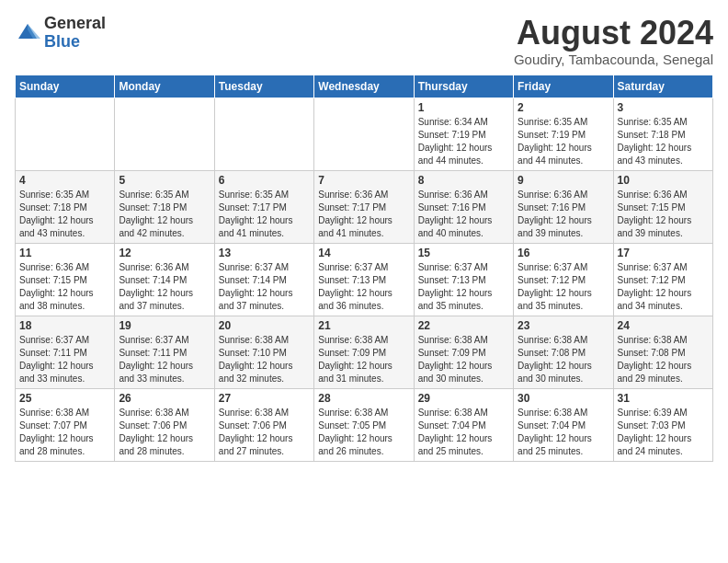  Describe the element at coordinates (28, 33) in the screenshot. I see `logo-icon` at that location.